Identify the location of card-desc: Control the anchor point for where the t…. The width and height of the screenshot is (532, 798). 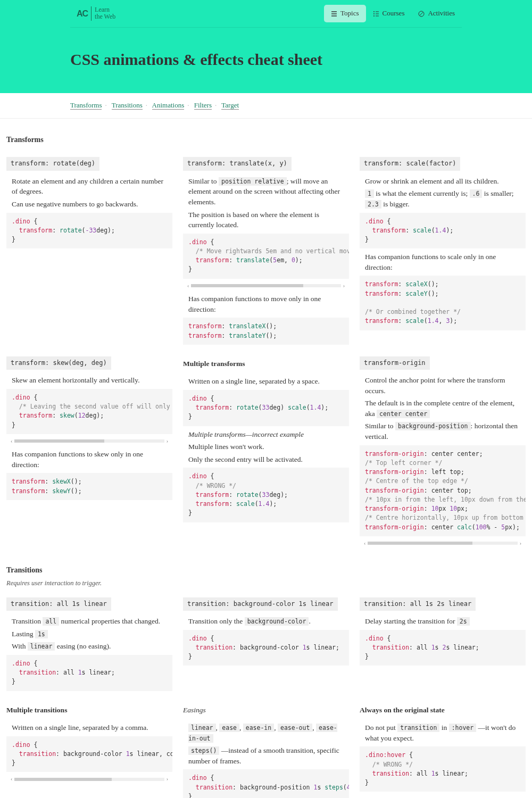
(443, 385).